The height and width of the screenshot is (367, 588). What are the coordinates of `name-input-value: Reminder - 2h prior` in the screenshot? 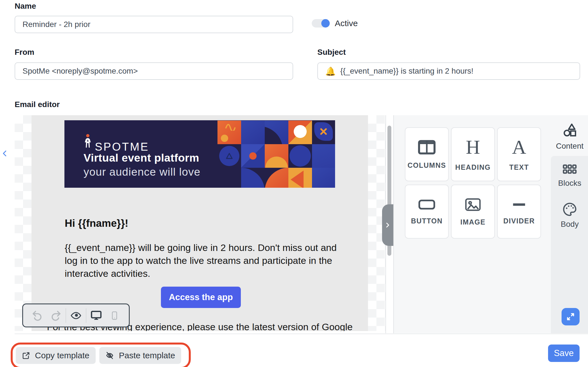 It's located at (56, 24).